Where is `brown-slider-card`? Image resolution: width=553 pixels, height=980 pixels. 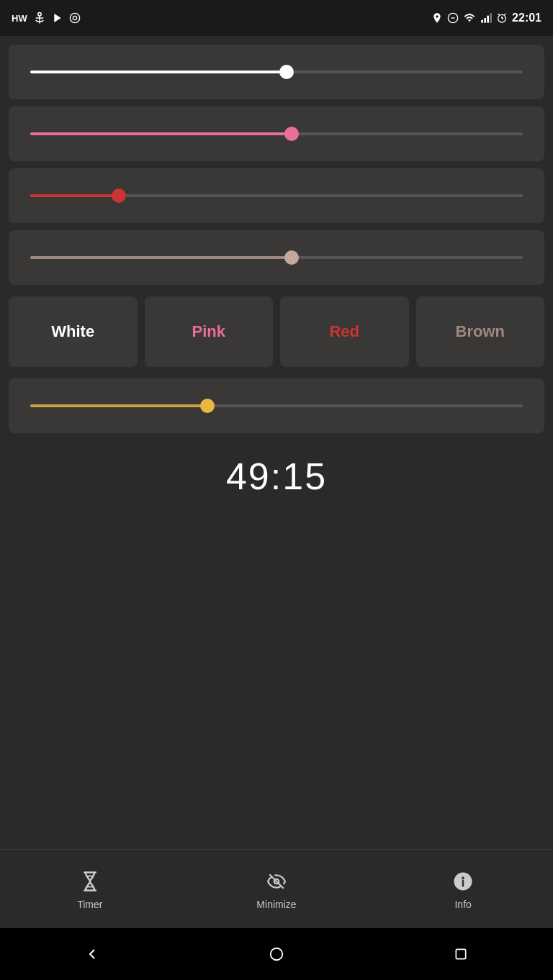 brown-slider-card is located at coordinates (276, 258).